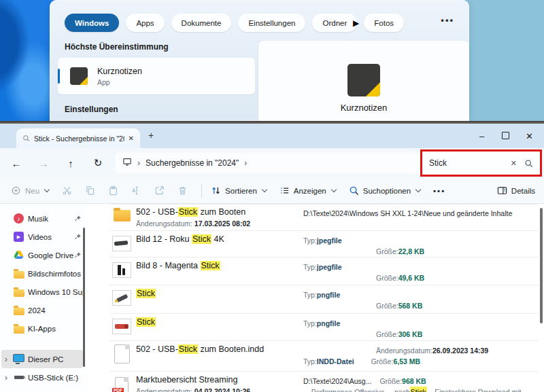  Describe the element at coordinates (316, 356) in the screenshot. I see `file-row: 502 - USB-Stick zum Booten.inddÄnderungs…` at that location.